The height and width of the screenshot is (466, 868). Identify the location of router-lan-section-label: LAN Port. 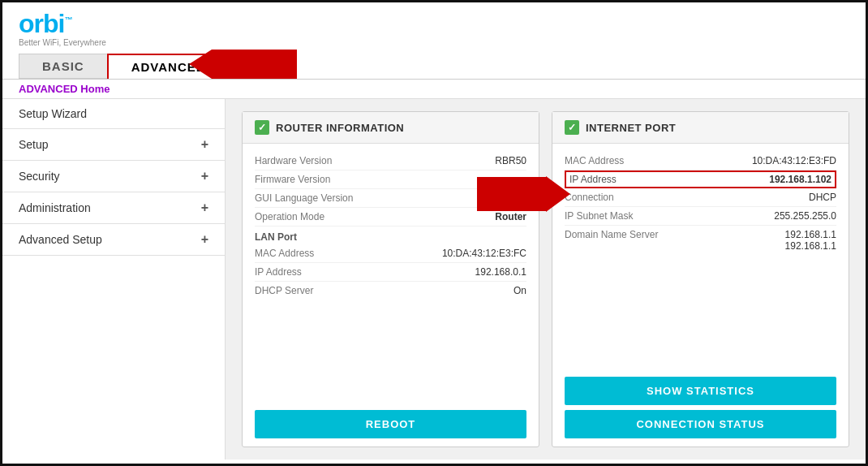
(391, 235).